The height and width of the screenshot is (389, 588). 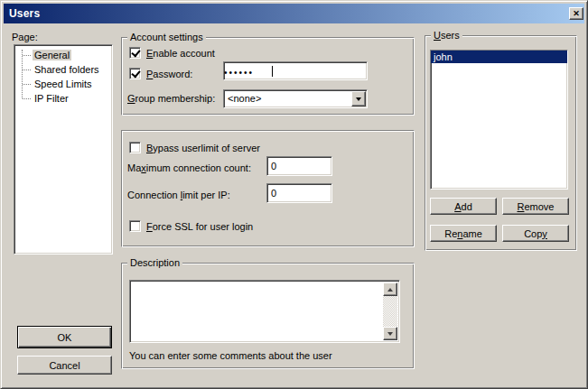 What do you see at coordinates (67, 69) in the screenshot?
I see `tree-item-label: Shared folders` at bounding box center [67, 69].